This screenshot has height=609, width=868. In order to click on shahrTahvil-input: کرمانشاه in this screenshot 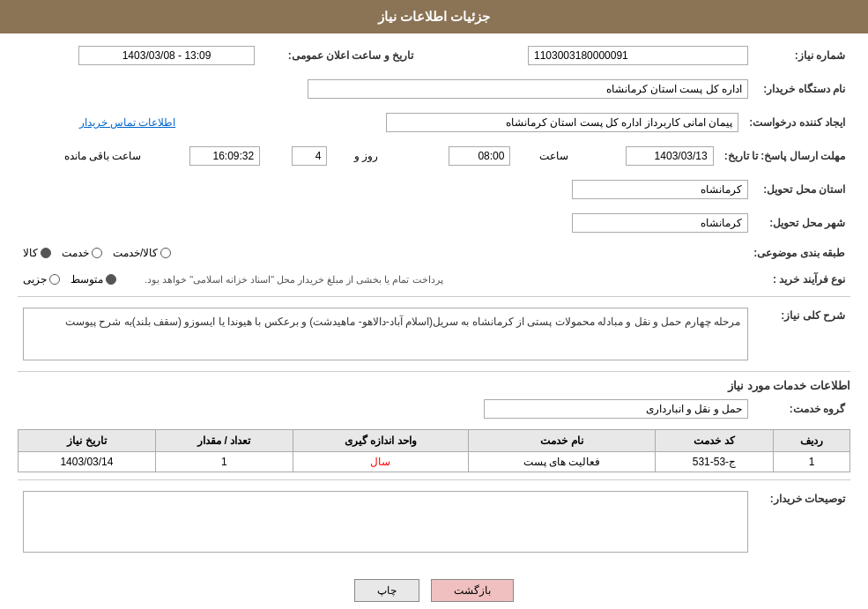, I will do `click(660, 223)`.